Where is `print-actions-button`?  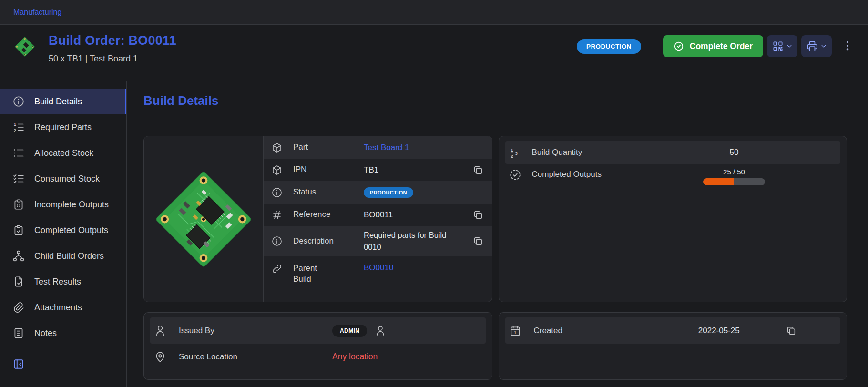
print-actions-button is located at coordinates (817, 46).